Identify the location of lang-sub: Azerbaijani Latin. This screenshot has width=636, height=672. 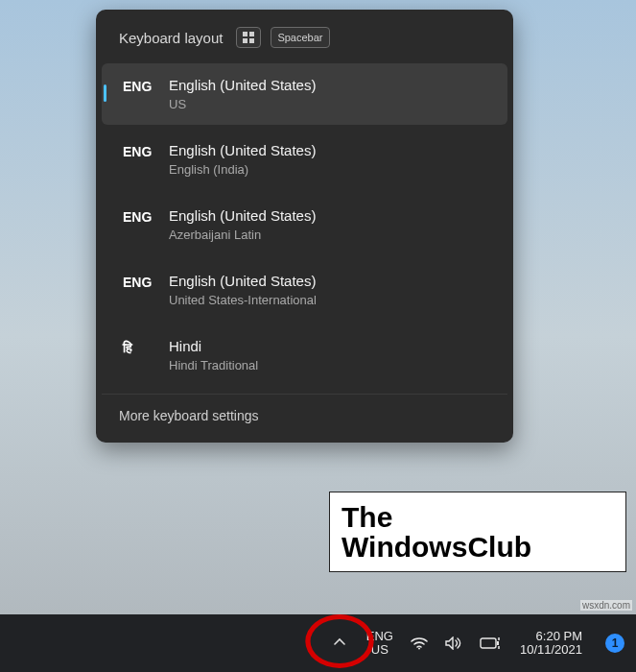
(242, 234).